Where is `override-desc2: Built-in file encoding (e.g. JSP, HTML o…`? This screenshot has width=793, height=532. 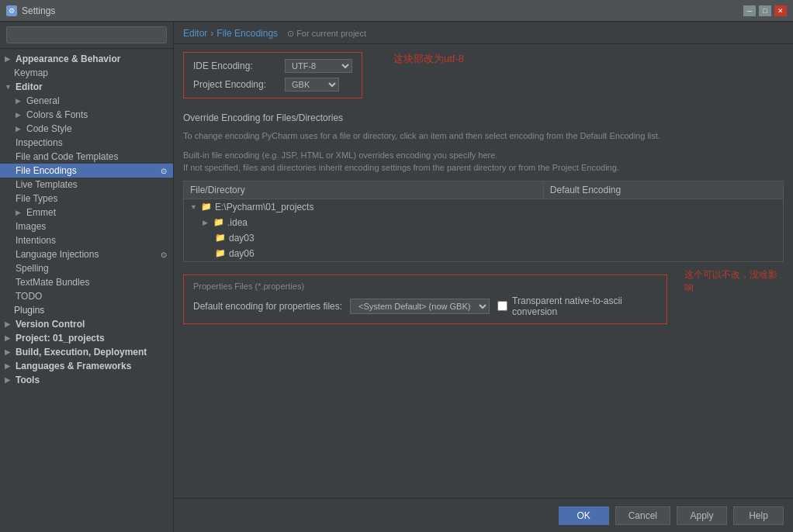
override-desc2: Built-in file encoding (e.g. JSP, HTML o… is located at coordinates (483, 161).